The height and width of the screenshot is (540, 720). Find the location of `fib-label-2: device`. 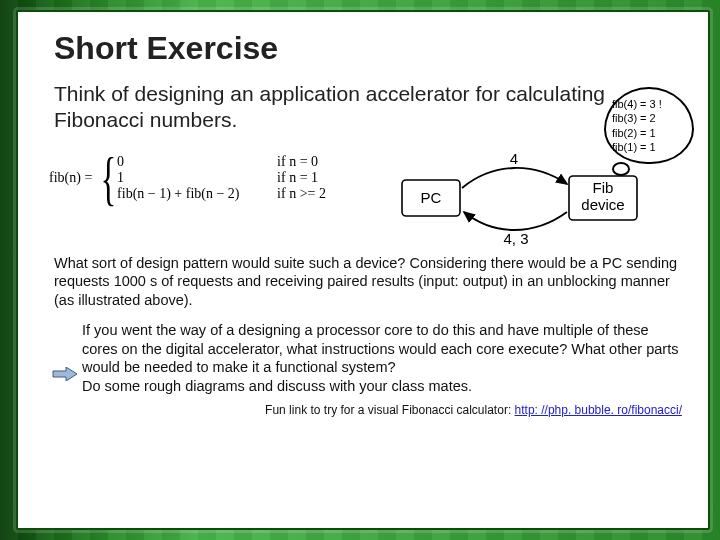

fib-label-2: device is located at coordinates (602, 204).